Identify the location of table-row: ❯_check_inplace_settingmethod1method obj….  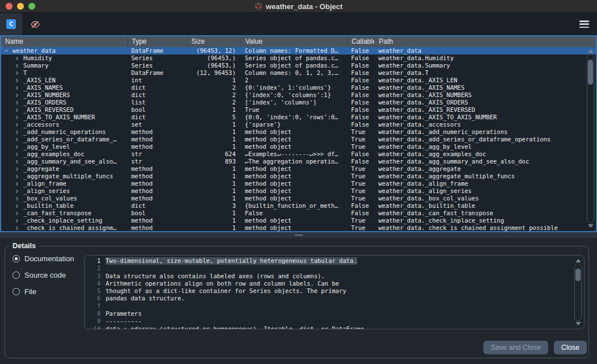
(299, 220).